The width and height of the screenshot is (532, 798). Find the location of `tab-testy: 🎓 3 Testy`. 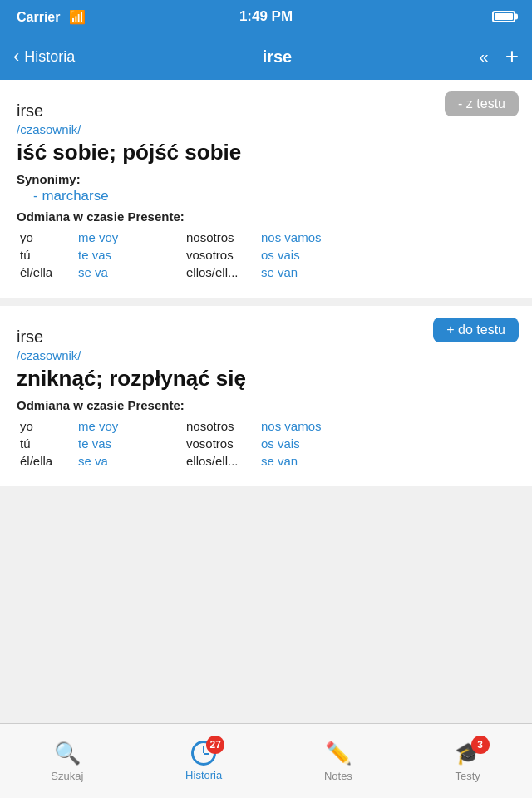

tab-testy: 🎓 3 Testy is located at coordinates (468, 761).